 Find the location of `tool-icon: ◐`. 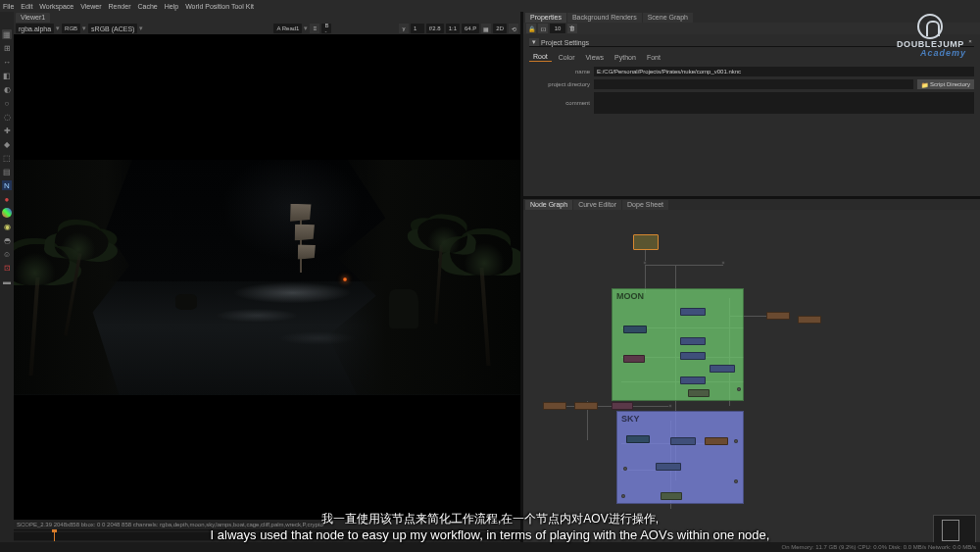

tool-icon: ◐ is located at coordinates (7, 89).